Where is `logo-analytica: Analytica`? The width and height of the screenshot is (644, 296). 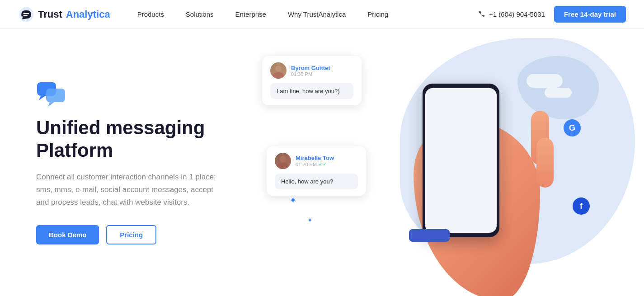 logo-analytica: Analytica is located at coordinates (88, 14).